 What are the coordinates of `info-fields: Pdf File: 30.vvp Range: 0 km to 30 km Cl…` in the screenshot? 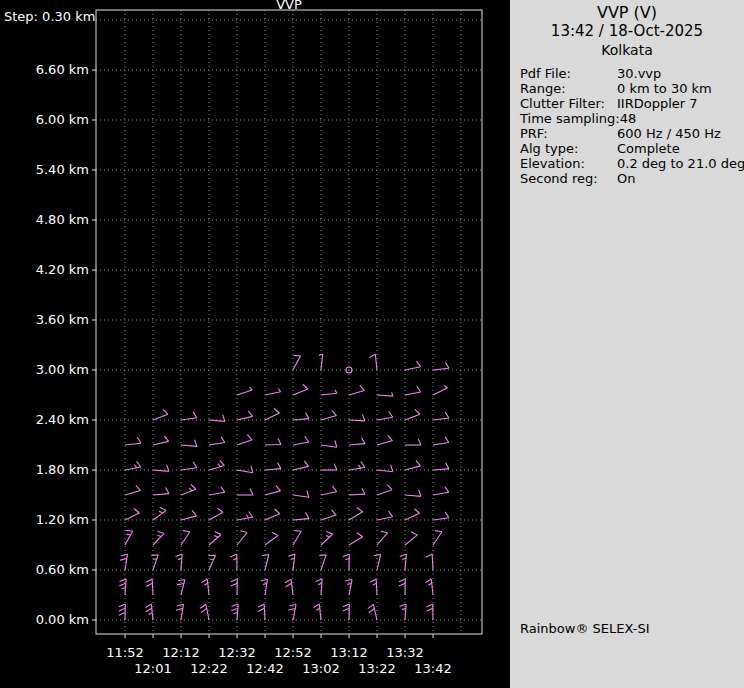 It's located at (632, 126).